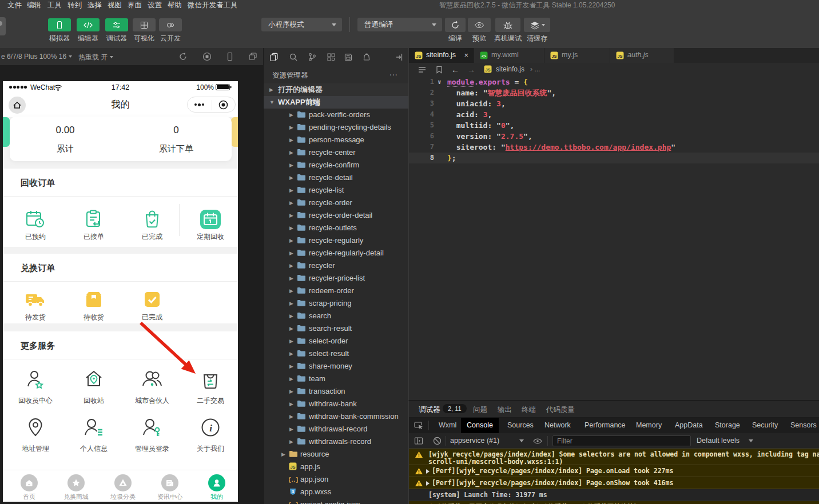 The width and height of the screenshot is (819, 504). Describe the element at coordinates (480, 425) in the screenshot. I see `devtools-tab-Console: Console` at that location.